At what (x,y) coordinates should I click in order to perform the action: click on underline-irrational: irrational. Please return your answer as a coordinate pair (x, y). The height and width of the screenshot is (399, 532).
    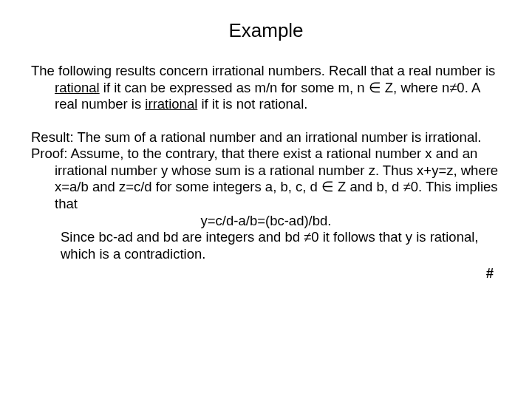
    Looking at the image, I should click on (171, 103).